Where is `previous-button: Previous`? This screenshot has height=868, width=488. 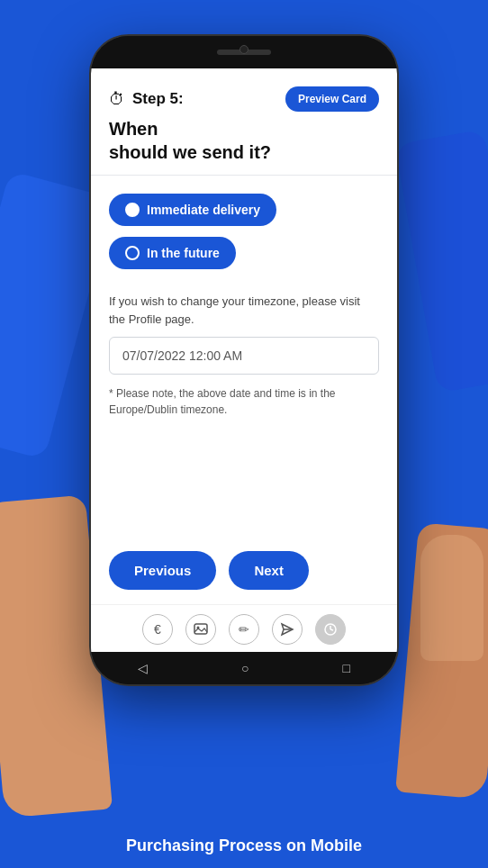 previous-button: Previous is located at coordinates (162, 571).